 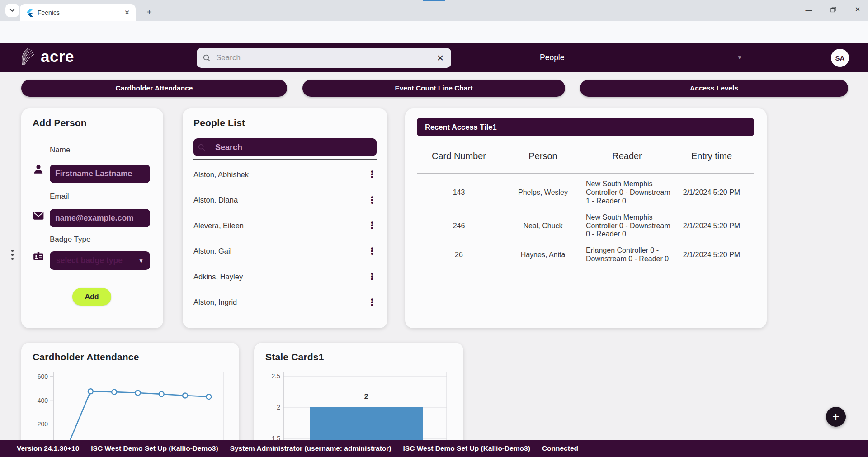 What do you see at coordinates (38, 256) in the screenshot?
I see `badge-icon` at bounding box center [38, 256].